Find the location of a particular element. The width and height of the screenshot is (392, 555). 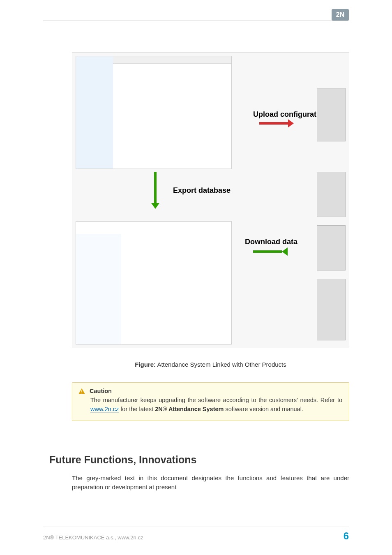

section-body: The grey-marked text in this document de… is located at coordinates (210, 483).